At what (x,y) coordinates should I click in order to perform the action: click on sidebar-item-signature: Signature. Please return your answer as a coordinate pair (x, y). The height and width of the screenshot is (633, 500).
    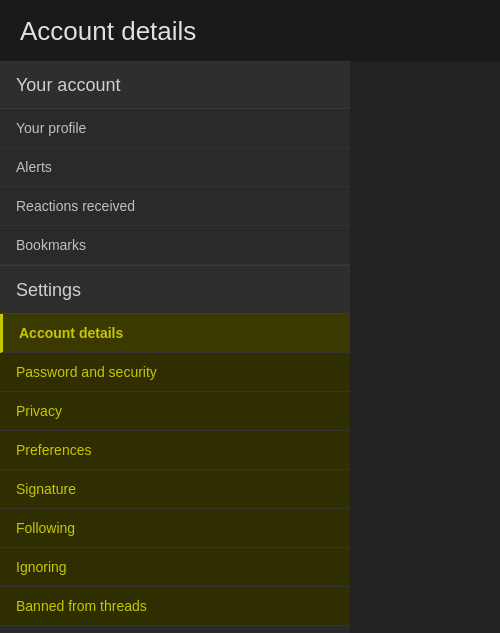
    Looking at the image, I should click on (175, 490).